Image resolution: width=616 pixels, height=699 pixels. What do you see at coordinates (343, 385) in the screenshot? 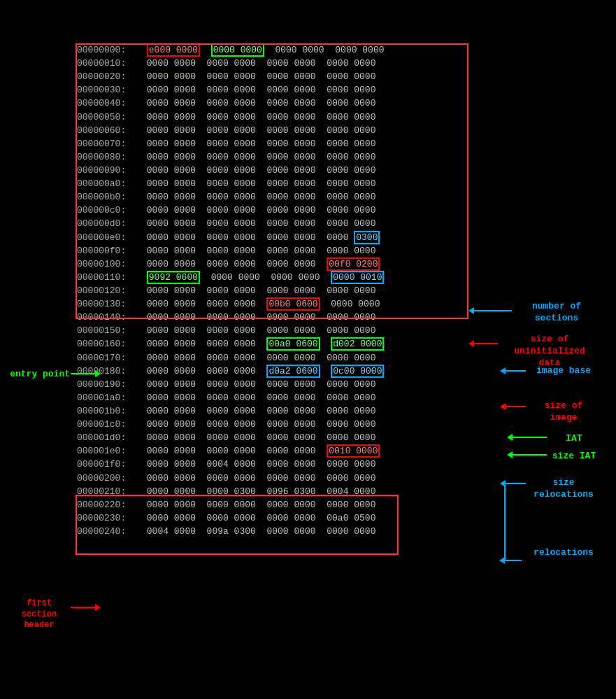
I see `hex-line: 00000190: 0000 0000 0000 0000 0000 0000 …` at bounding box center [343, 385].